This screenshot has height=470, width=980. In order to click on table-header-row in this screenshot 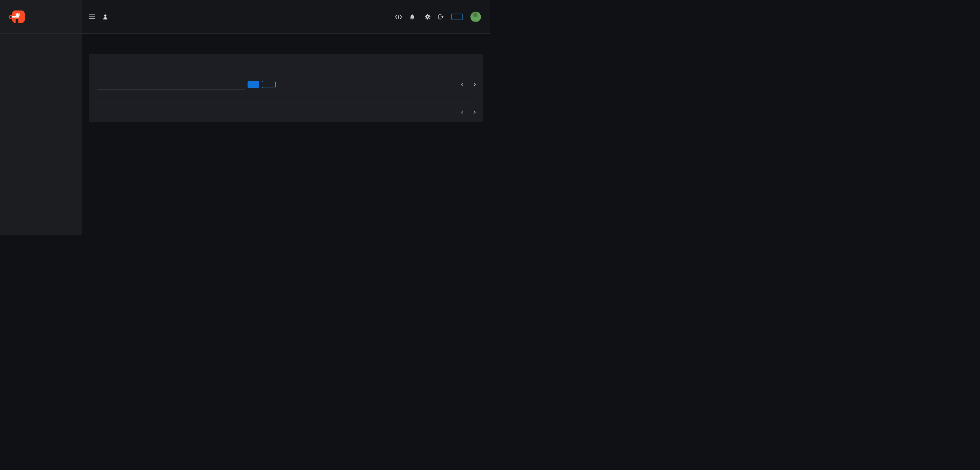, I will do `click(286, 97)`.